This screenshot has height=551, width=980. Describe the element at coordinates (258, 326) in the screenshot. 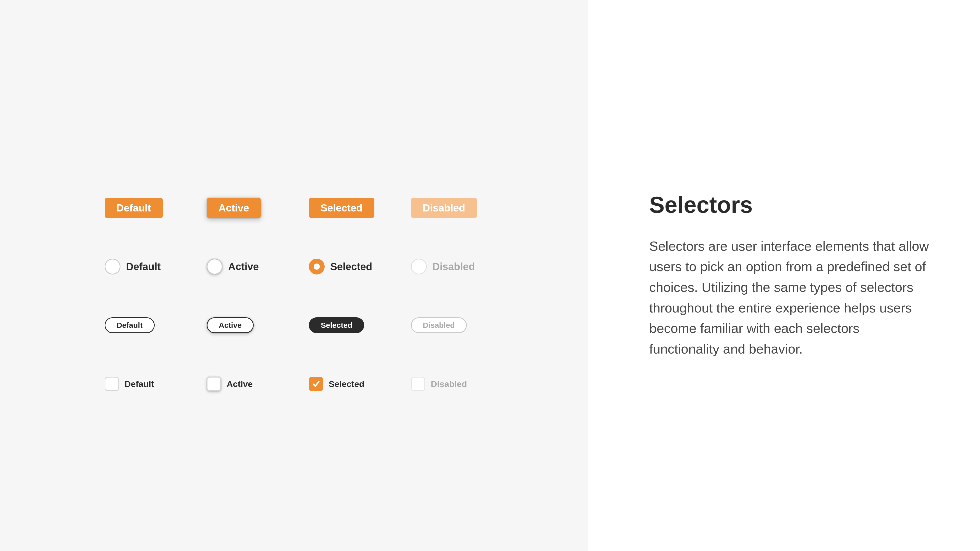

I see `pill-active-cell: Active` at that location.